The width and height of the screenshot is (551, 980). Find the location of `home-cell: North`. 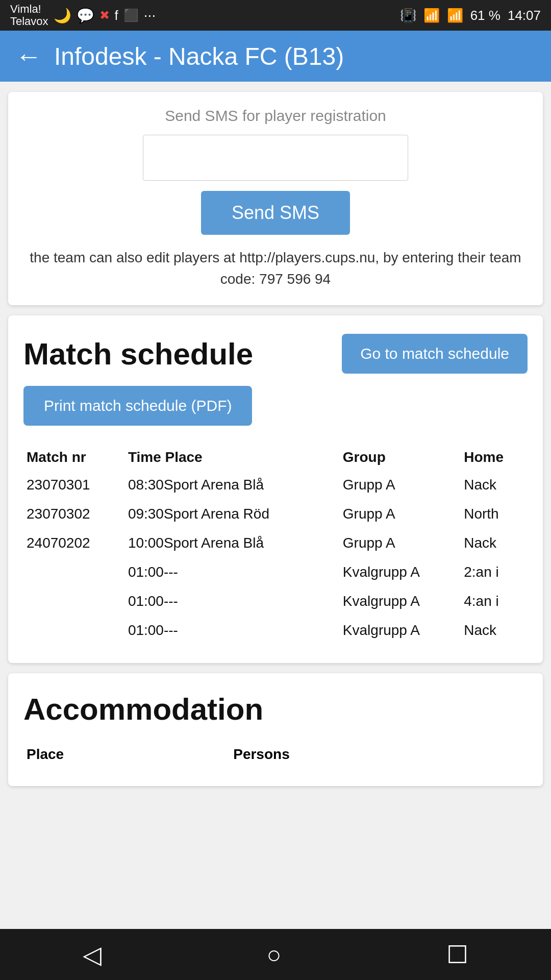

home-cell: North is located at coordinates (494, 514).